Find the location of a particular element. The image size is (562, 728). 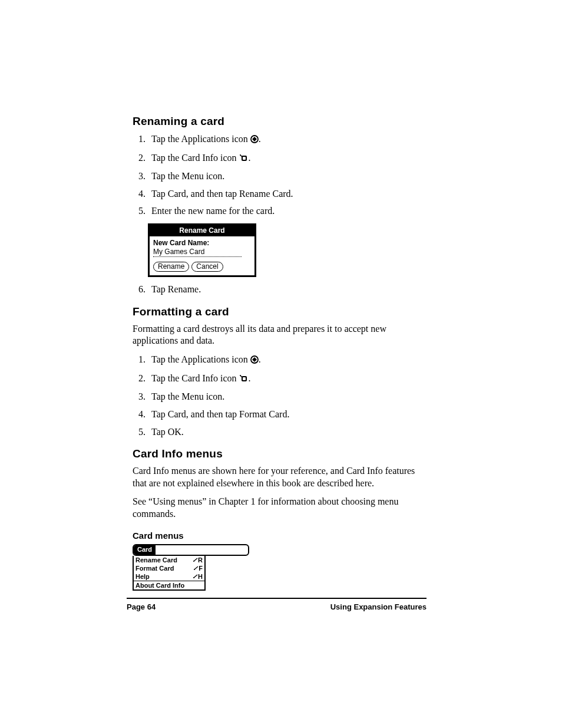

step: Tap Card, and then tap Rename Card. is located at coordinates (287, 194).